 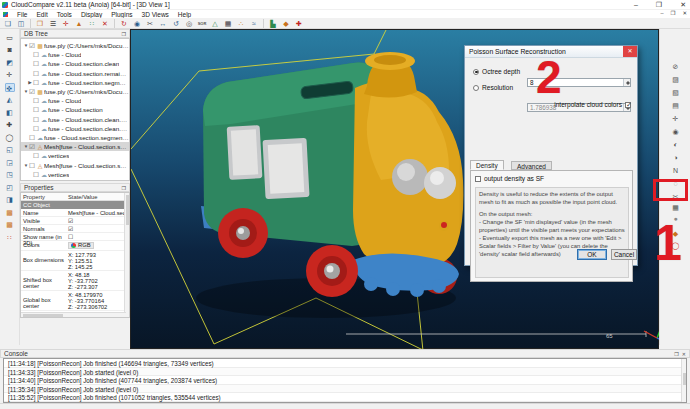 I want to click on octree-icon: ▦, so click(x=228, y=24).